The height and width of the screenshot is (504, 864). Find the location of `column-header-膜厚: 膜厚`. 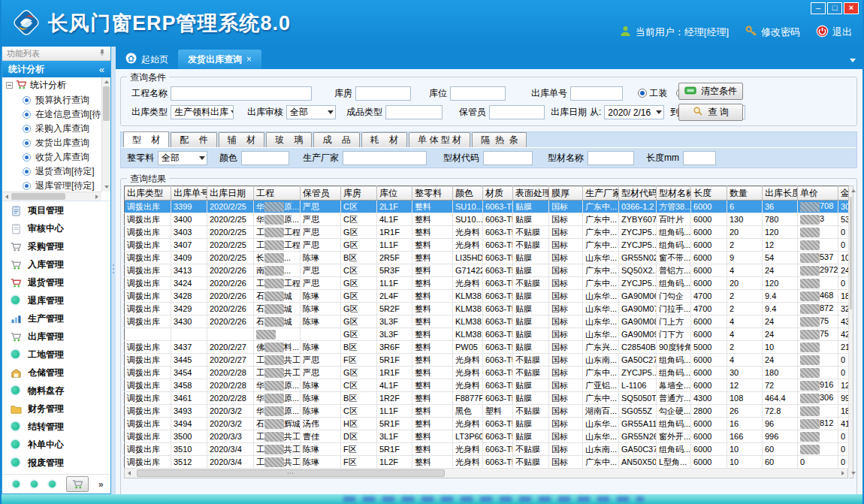

column-header-膜厚: 膜厚 is located at coordinates (566, 194).